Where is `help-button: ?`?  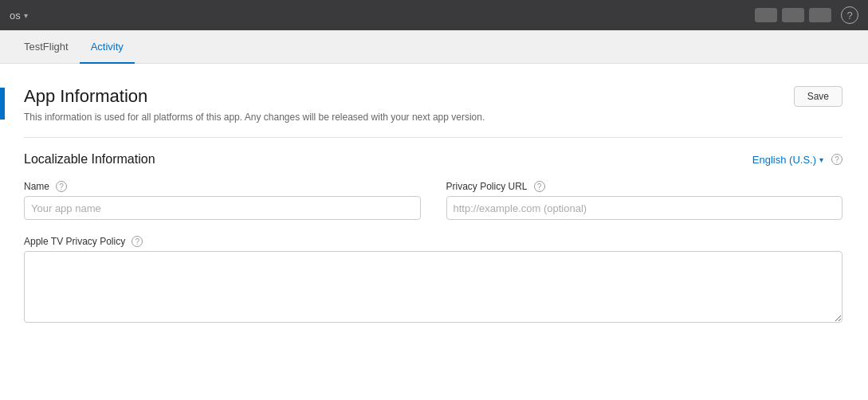
help-button: ? is located at coordinates (850, 15).